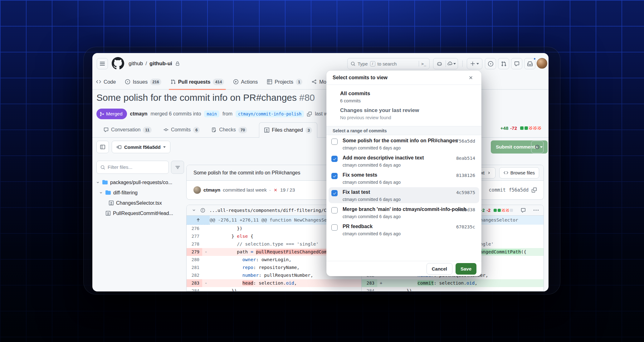 This screenshot has width=644, height=342. What do you see at coordinates (110, 82) in the screenshot?
I see `repo-tab-label: Code` at bounding box center [110, 82].